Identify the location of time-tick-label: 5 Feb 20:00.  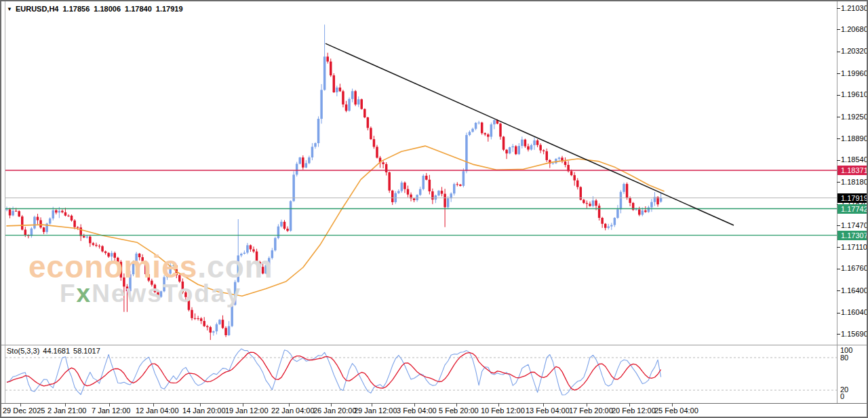
(458, 411).